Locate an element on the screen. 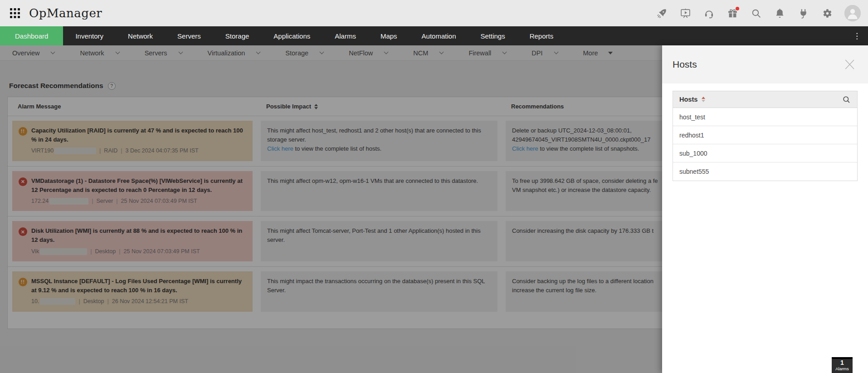 This screenshot has width=868, height=373. app-logo: OpManager is located at coordinates (65, 13).